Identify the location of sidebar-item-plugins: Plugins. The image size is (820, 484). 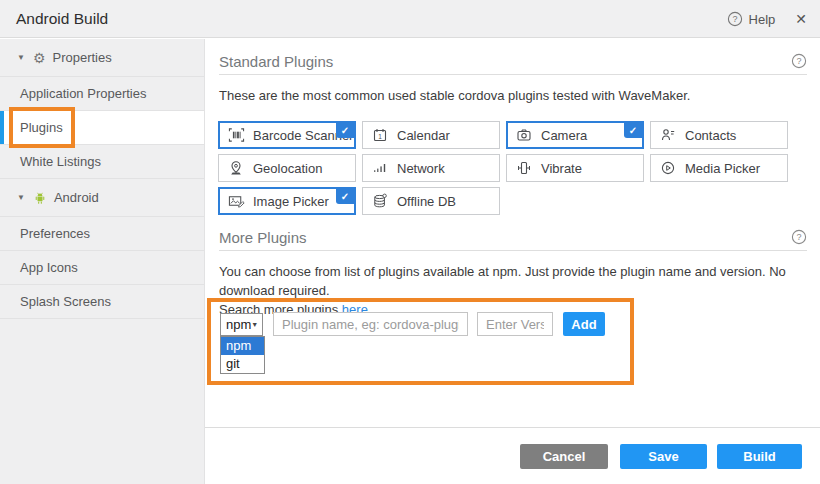
(102, 128).